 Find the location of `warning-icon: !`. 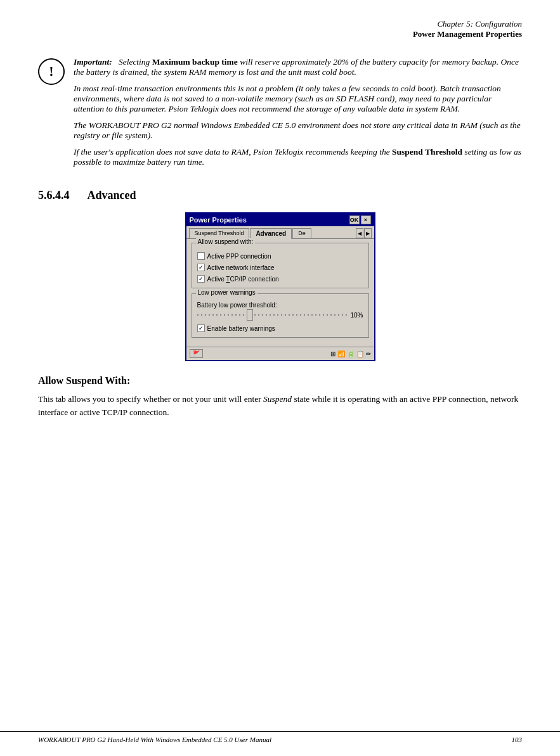

warning-icon: ! is located at coordinates (51, 72).